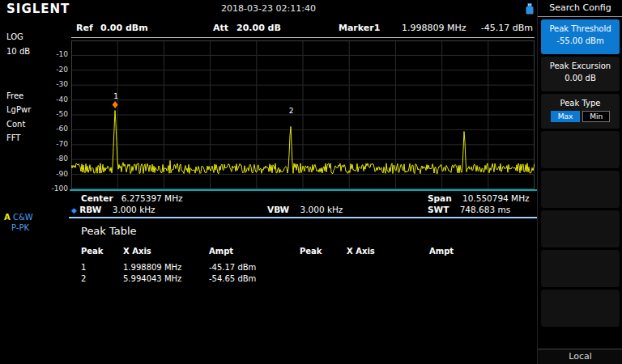 Image resolution: width=622 pixels, height=364 pixels. I want to click on vbw-readout: VBW 3.000 kHz, so click(305, 210).